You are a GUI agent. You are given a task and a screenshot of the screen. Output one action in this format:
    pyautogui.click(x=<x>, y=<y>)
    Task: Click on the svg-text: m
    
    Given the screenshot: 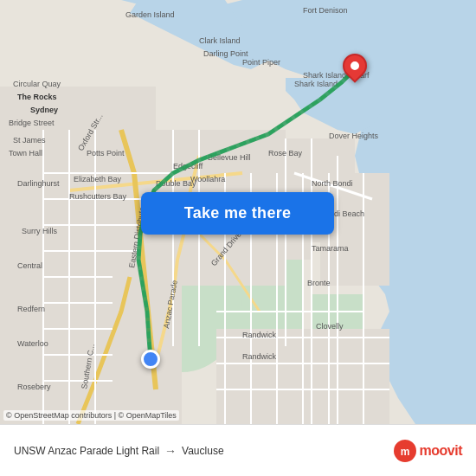 What is the action you would take?
    pyautogui.click(x=405, y=452)
    